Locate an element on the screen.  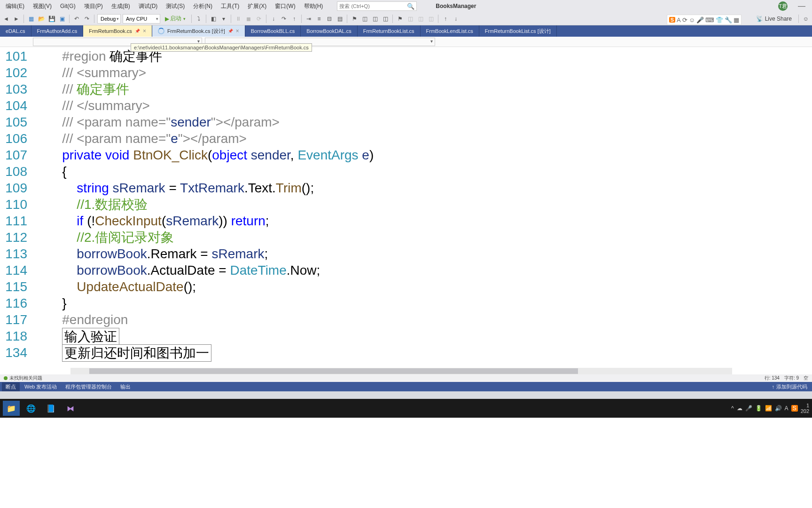
tool-e-icon: ◫ is located at coordinates (421, 19).